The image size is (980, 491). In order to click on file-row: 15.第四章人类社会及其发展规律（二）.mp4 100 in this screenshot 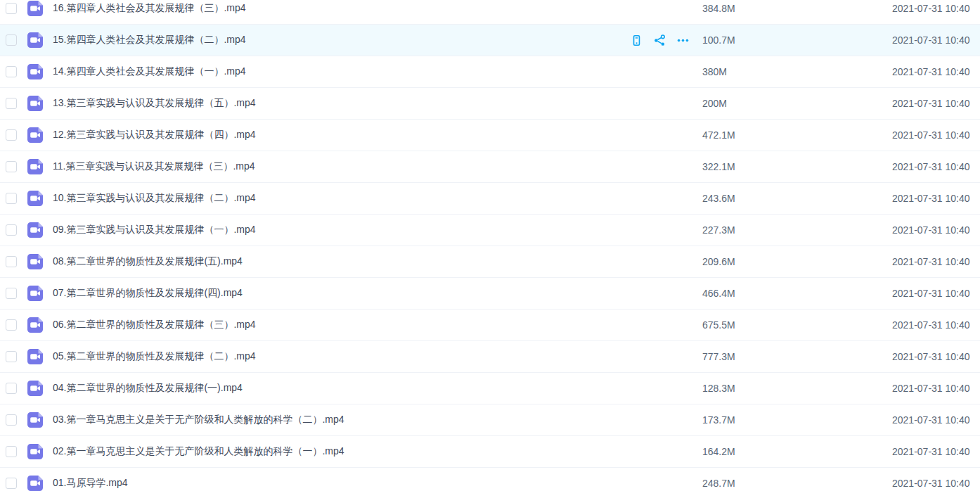, I will do `click(490, 41)`.